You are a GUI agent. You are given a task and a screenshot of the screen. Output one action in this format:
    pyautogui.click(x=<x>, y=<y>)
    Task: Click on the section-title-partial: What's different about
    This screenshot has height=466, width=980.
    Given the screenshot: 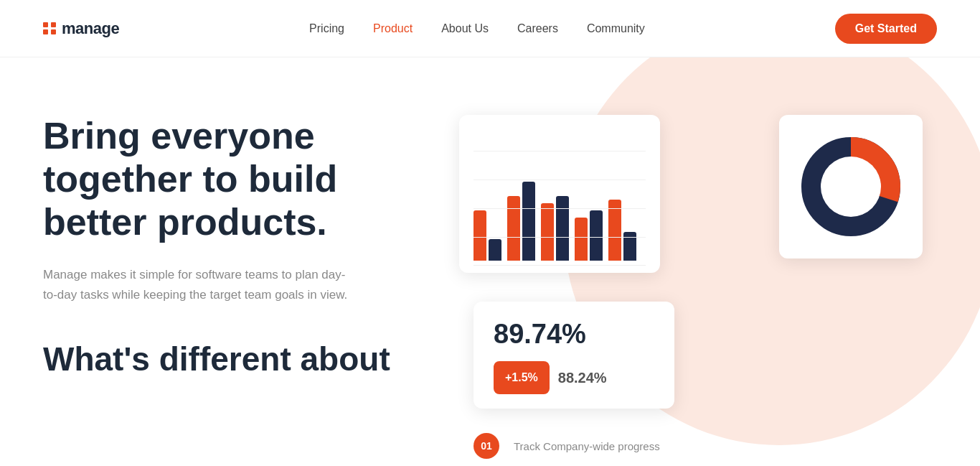 What is the action you would take?
    pyautogui.click(x=237, y=359)
    